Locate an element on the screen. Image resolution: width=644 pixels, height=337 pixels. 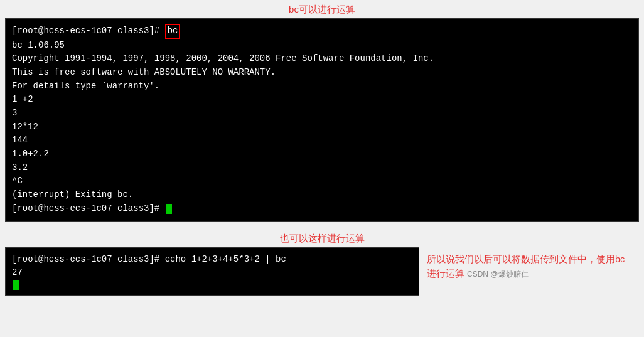
terminal-line-13: (interrupt) Exiting bc. is located at coordinates (322, 195).